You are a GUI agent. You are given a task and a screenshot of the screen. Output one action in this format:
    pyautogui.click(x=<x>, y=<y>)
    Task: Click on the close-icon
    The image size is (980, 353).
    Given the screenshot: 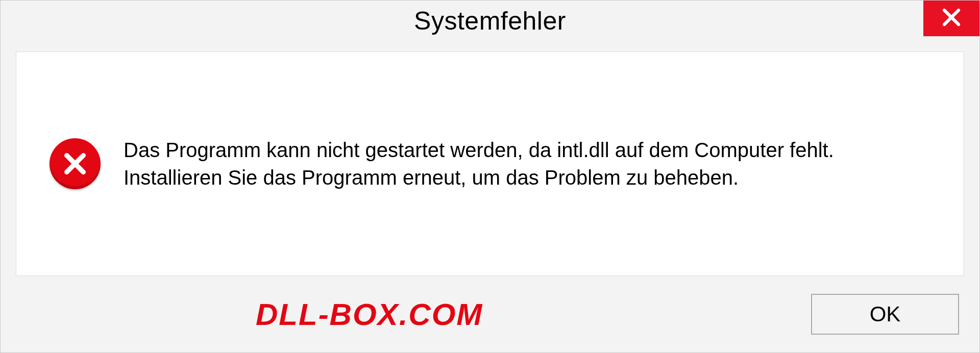 What is the action you would take?
    pyautogui.click(x=951, y=18)
    